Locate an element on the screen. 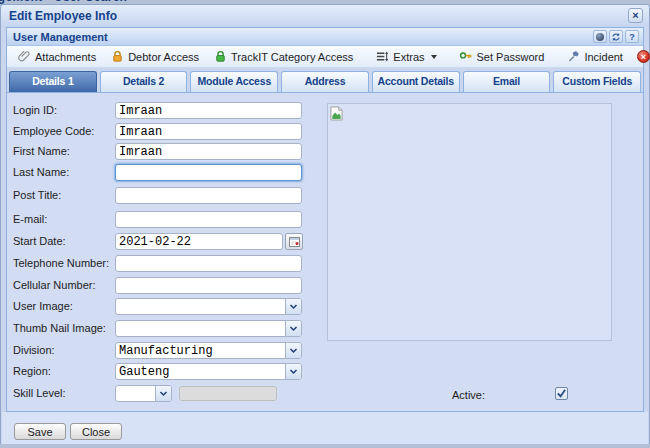 The height and width of the screenshot is (448, 650). active-checkbox is located at coordinates (562, 394).